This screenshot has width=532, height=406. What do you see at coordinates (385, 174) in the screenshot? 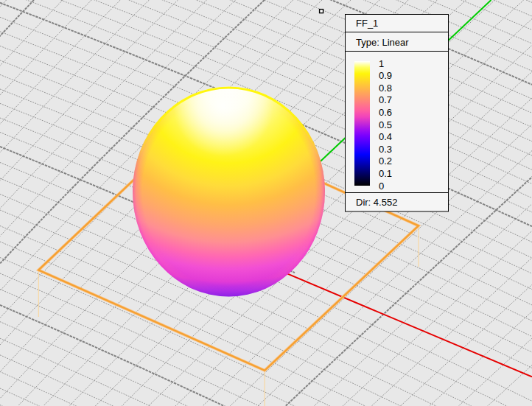
I see `svg-text: 0.1` at bounding box center [385, 174].